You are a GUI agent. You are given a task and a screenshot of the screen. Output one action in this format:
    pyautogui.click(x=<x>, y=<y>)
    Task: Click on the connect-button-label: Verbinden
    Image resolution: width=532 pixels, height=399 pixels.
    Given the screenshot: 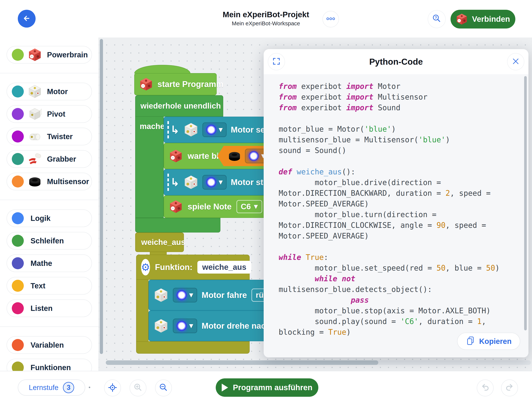 What is the action you would take?
    pyautogui.click(x=491, y=19)
    